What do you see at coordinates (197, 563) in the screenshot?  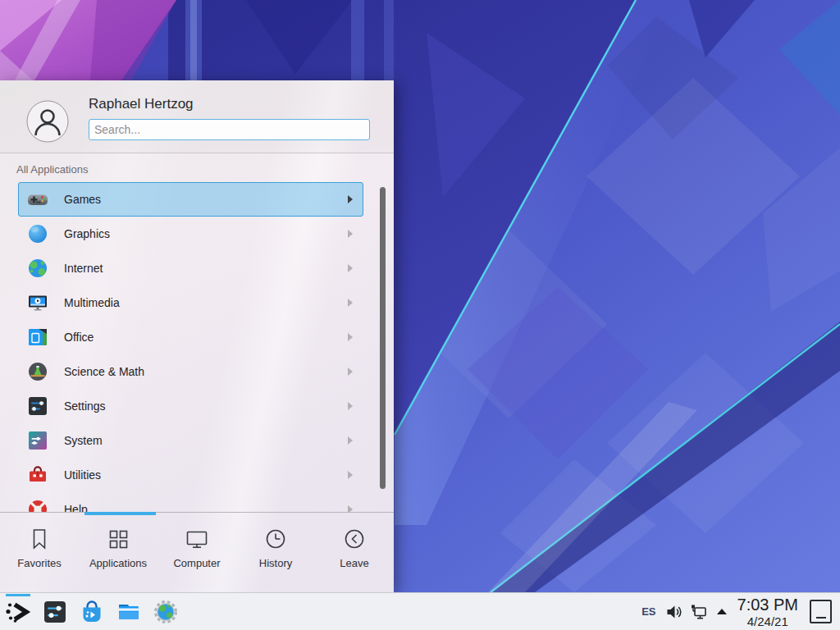 I see `tab-label: Computer` at bounding box center [197, 563].